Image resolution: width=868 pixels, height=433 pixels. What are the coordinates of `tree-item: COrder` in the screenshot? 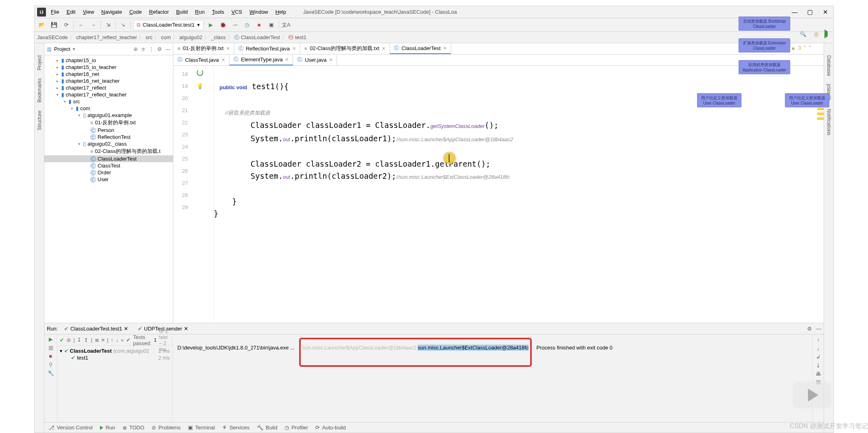 It's located at (109, 173).